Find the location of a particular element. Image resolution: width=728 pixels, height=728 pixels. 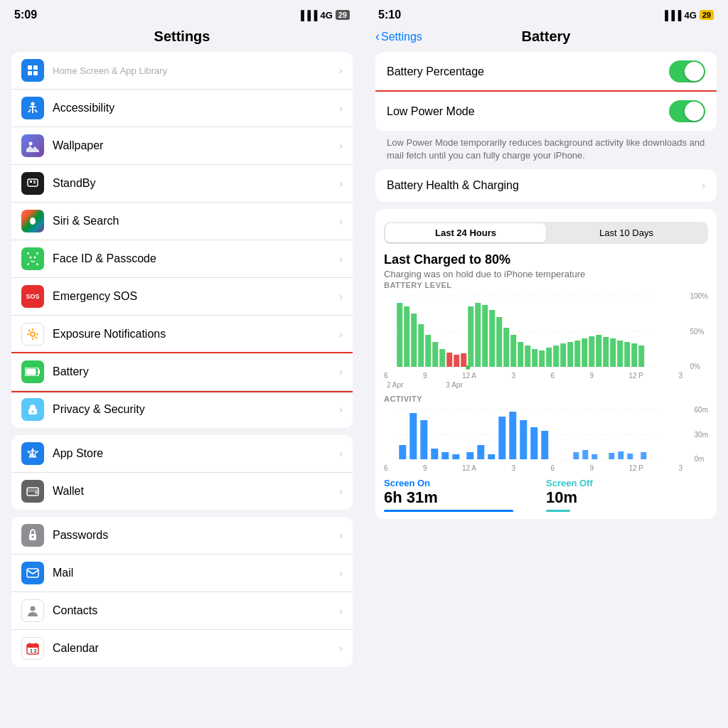

y-label-100: 100% is located at coordinates (699, 296).